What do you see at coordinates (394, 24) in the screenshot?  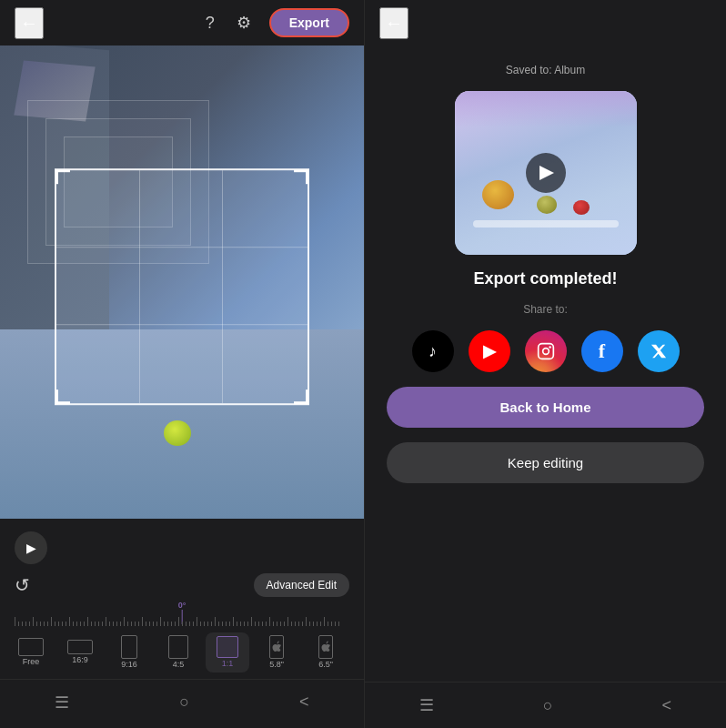 I see `right-back-button: ←` at bounding box center [394, 24].